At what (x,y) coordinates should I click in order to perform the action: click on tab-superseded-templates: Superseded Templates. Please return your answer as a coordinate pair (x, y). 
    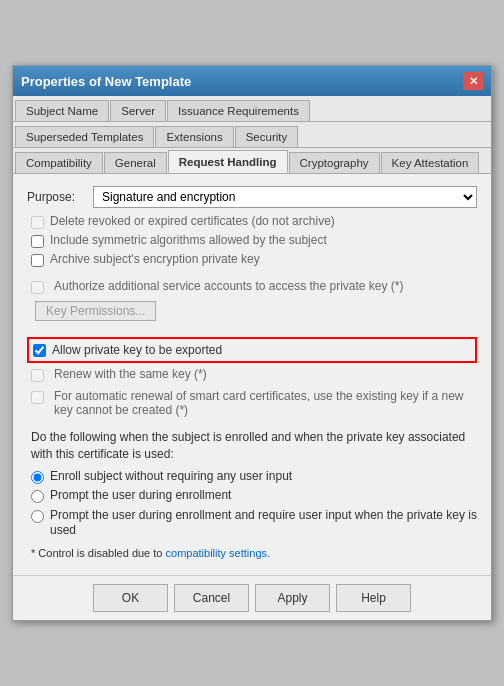
    Looking at the image, I should click on (84, 136).